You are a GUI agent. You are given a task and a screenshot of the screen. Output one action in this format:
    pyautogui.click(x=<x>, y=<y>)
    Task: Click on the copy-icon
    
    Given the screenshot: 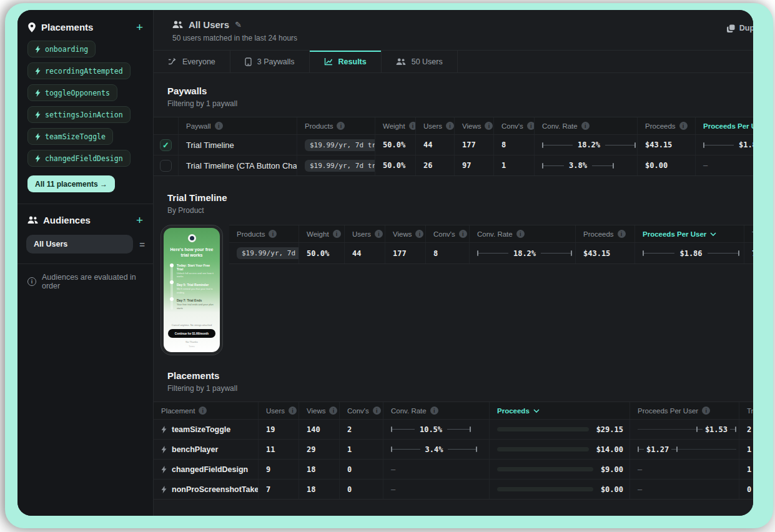 What is the action you would take?
    pyautogui.click(x=731, y=29)
    